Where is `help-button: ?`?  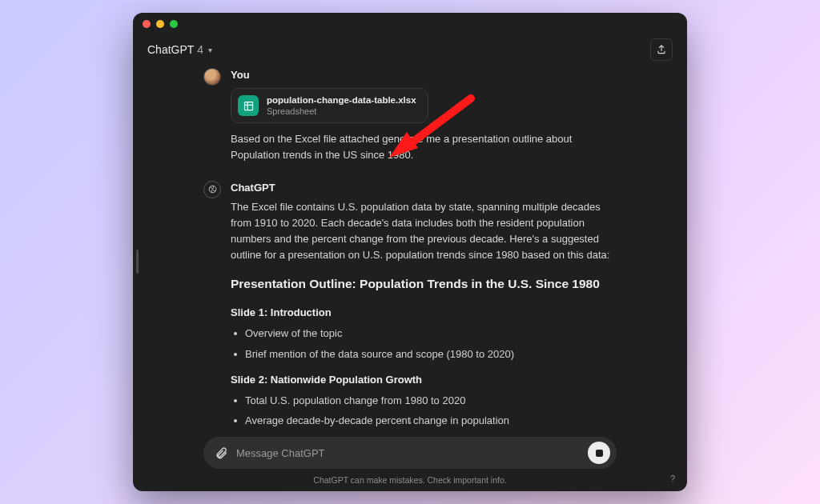 help-button: ? is located at coordinates (673, 478).